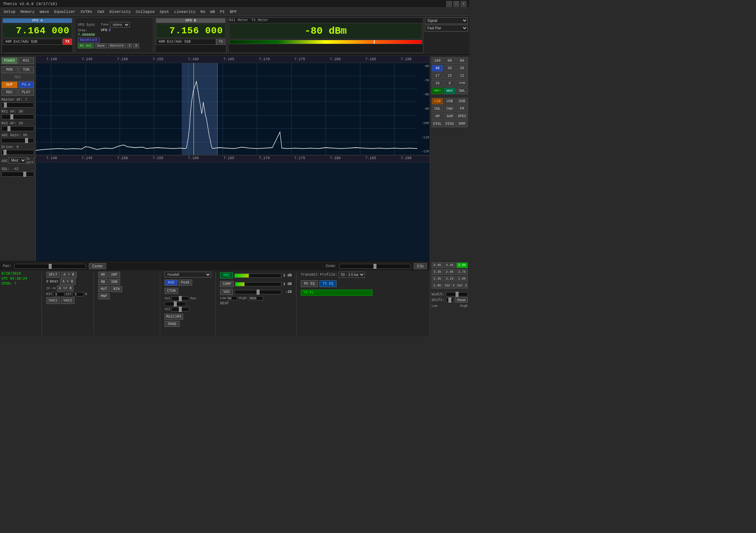  What do you see at coordinates (446, 21) in the screenshot?
I see `signal-dropdown: Signal Fwd Pwr` at bounding box center [446, 21].